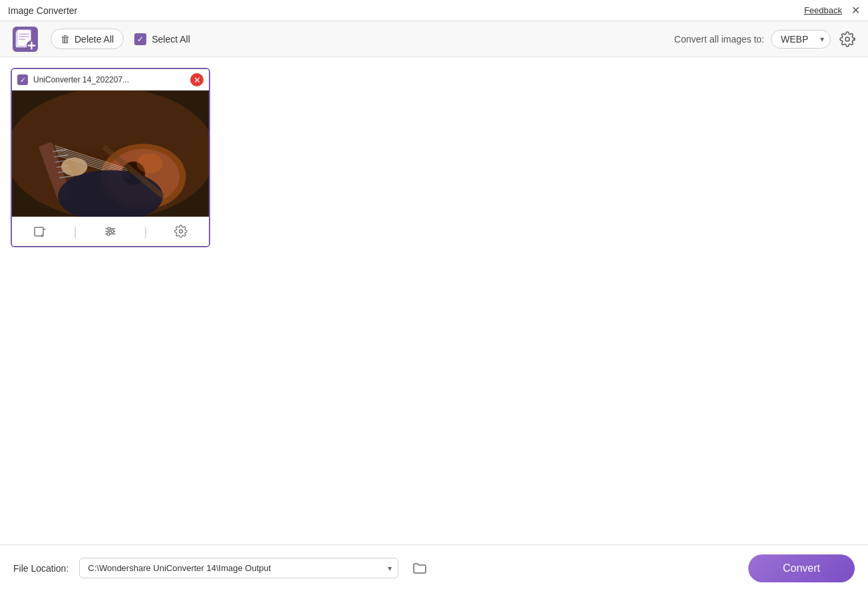 This screenshot has height=591, width=868. What do you see at coordinates (832, 11) in the screenshot?
I see `title-bar-right: Feedback ✕` at bounding box center [832, 11].